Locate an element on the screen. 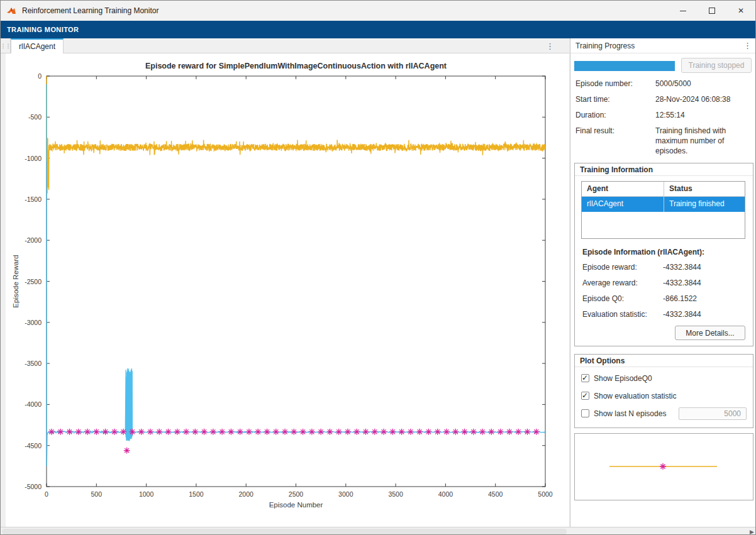 Image resolution: width=756 pixels, height=535 pixels. table-header-row: Agent Status is located at coordinates (663, 189).